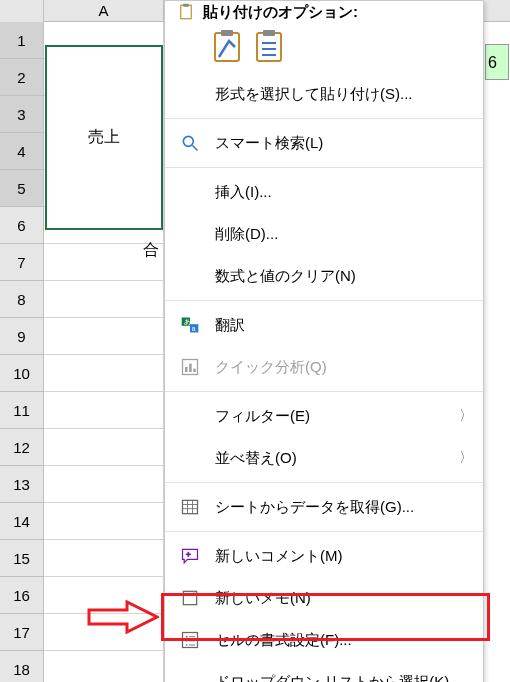 The height and width of the screenshot is (682, 510). Describe the element at coordinates (22, 78) in the screenshot. I see `row-header-2: 2` at that location.